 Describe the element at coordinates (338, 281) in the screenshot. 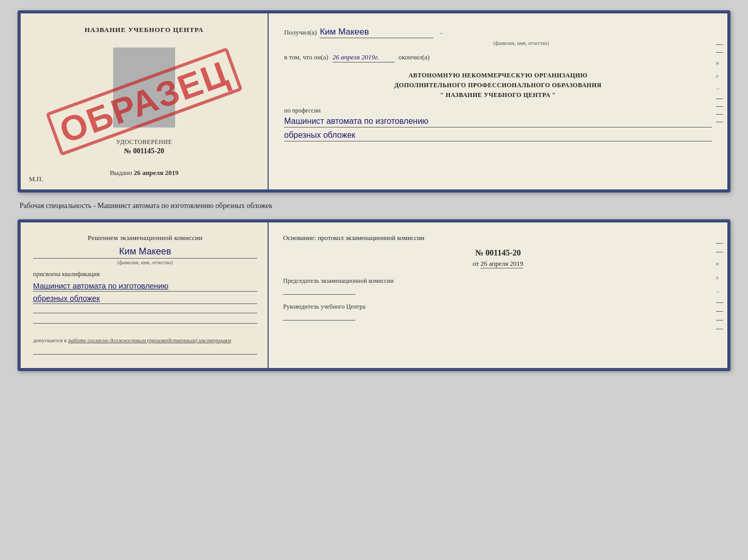

I see `chairman-label: Председатель экзаменационной комиссии` at that location.